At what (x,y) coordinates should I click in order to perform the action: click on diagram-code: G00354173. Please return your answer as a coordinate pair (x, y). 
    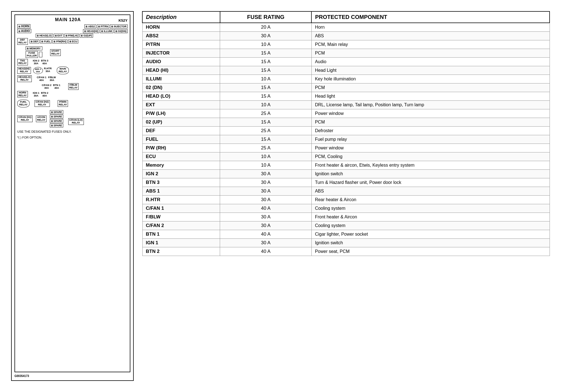
    Looking at the image, I should click on (72, 376).